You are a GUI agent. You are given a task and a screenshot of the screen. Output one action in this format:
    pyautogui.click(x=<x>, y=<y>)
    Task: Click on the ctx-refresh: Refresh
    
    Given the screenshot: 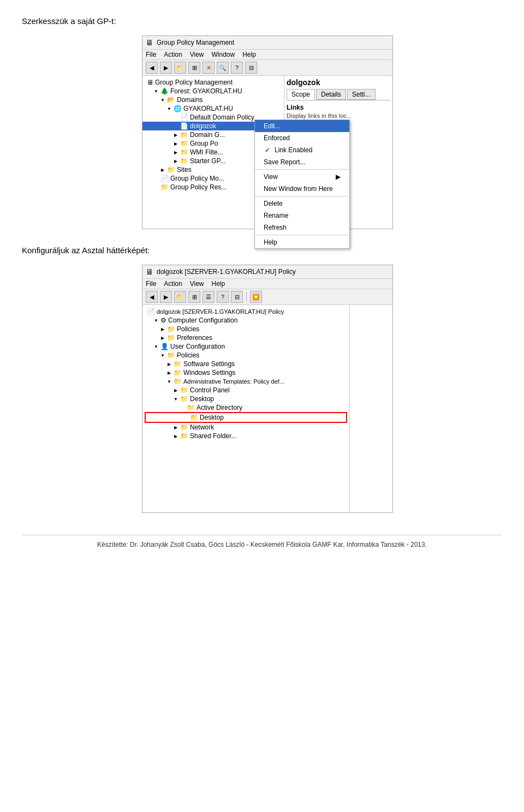 What is the action you would take?
    pyautogui.click(x=302, y=228)
    